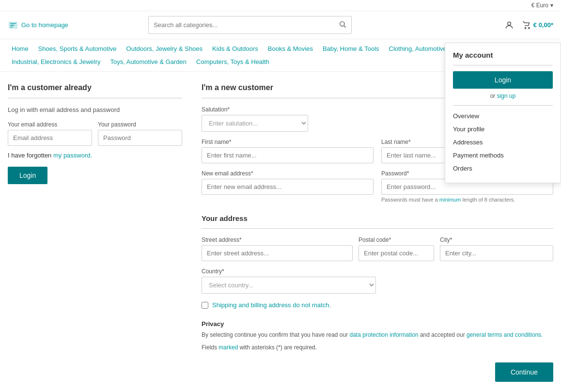 The width and height of the screenshot is (561, 392). I want to click on dropdown-orders: Orders, so click(503, 169).